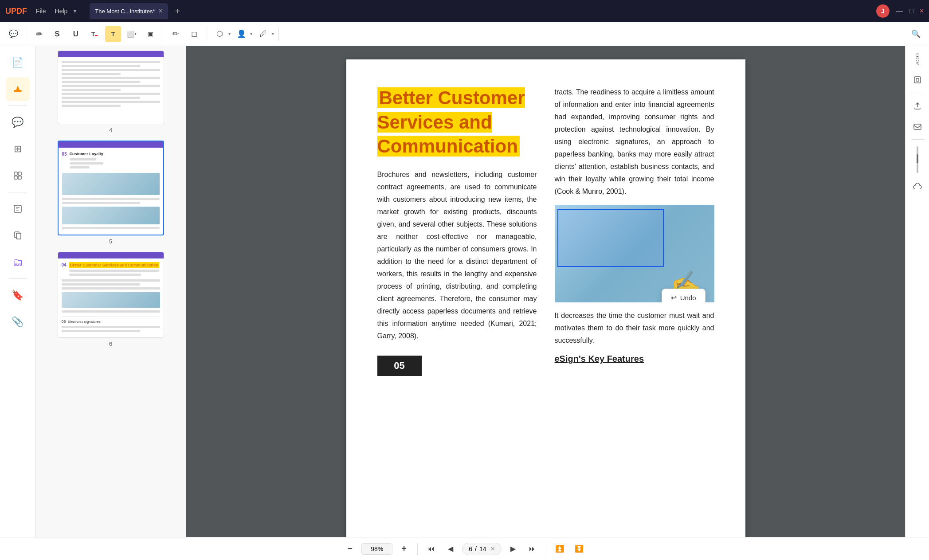 The image size is (929, 560). What do you see at coordinates (917, 106) in the screenshot?
I see `right-sidebar-export` at bounding box center [917, 106].